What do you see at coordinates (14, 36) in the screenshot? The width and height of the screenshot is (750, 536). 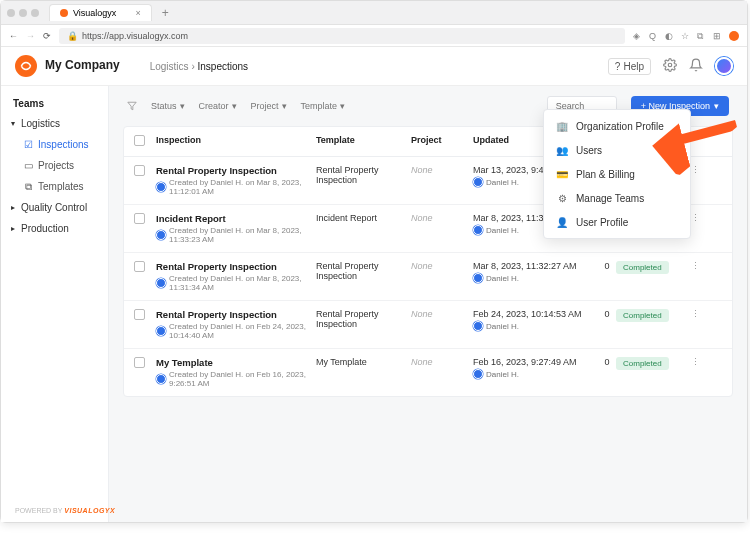 I see `nav-back-icon: ←` at bounding box center [14, 36].